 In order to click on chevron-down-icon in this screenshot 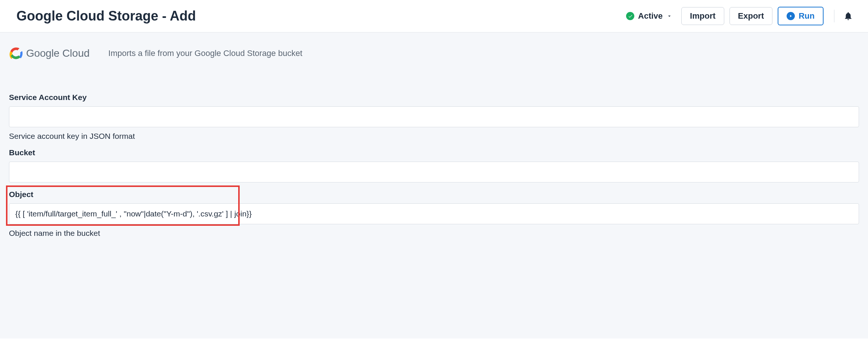, I will do `click(669, 16)`.